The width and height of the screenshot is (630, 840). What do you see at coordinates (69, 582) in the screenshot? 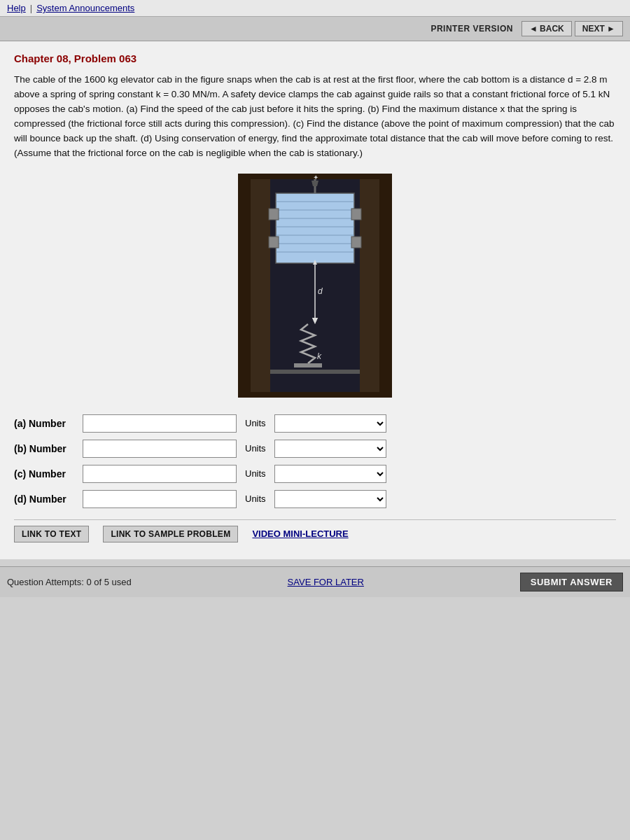
I see `attempts-label: Question Attempts: 0 of 5 used` at bounding box center [69, 582].